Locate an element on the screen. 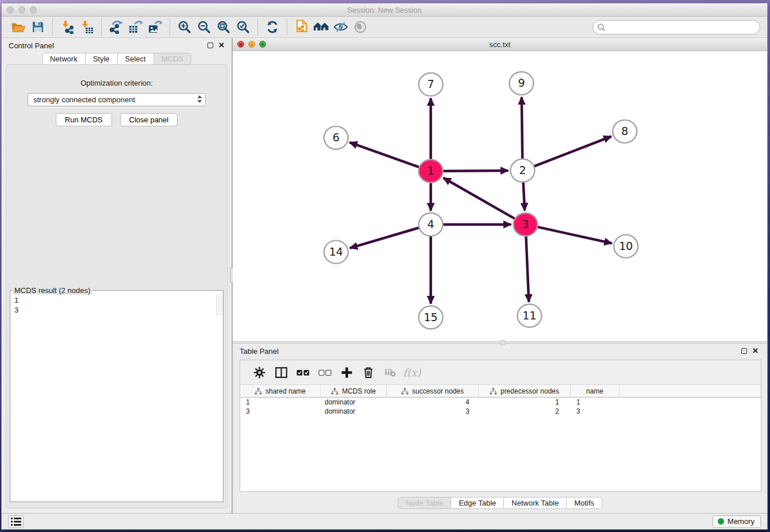 Image resolution: width=770 pixels, height=532 pixels. table-row: 1dominator411 is located at coordinates (500, 402).